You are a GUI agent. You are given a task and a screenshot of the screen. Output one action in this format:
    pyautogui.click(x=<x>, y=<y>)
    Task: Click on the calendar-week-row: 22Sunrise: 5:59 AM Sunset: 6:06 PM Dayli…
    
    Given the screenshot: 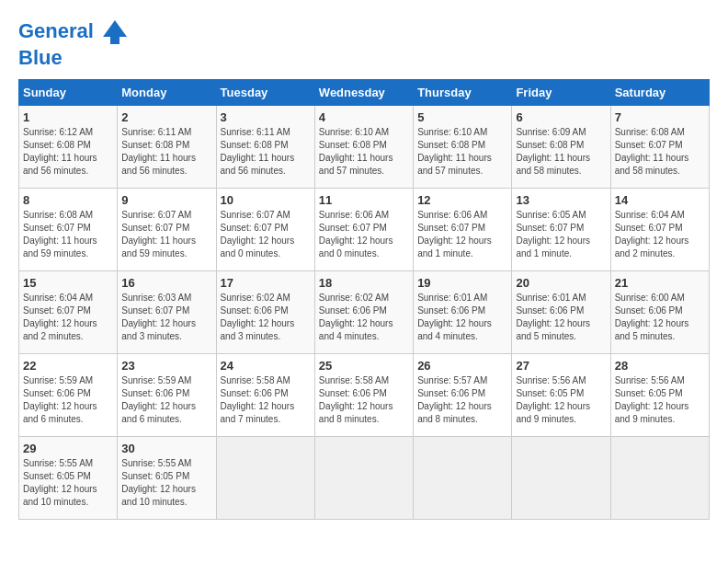 What is the action you would take?
    pyautogui.click(x=364, y=396)
    